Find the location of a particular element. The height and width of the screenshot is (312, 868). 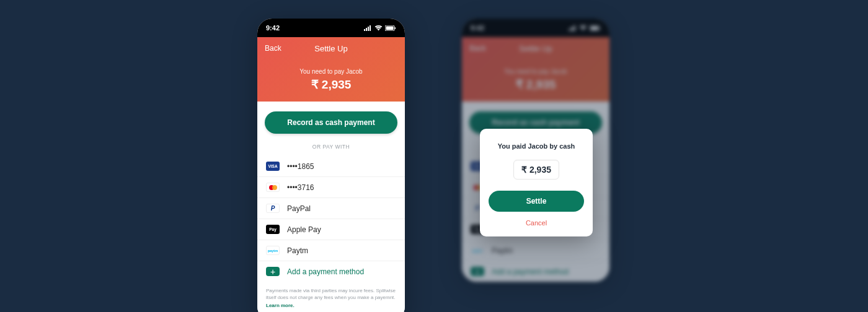

add-payment-method-label: Add a payment method is located at coordinates (326, 272).